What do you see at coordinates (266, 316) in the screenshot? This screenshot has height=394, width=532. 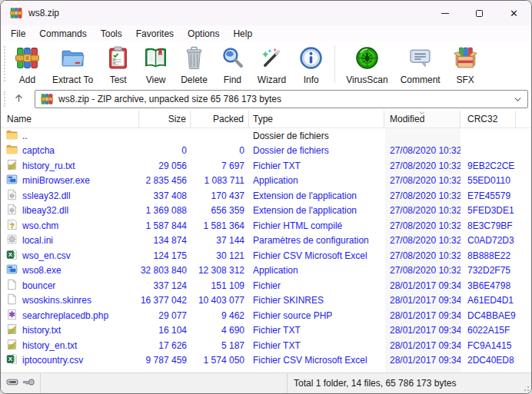 I see `file-row-searchreplacedb.php: ✱searchreplacedb.php29 0779 462Fichier s…` at bounding box center [266, 316].